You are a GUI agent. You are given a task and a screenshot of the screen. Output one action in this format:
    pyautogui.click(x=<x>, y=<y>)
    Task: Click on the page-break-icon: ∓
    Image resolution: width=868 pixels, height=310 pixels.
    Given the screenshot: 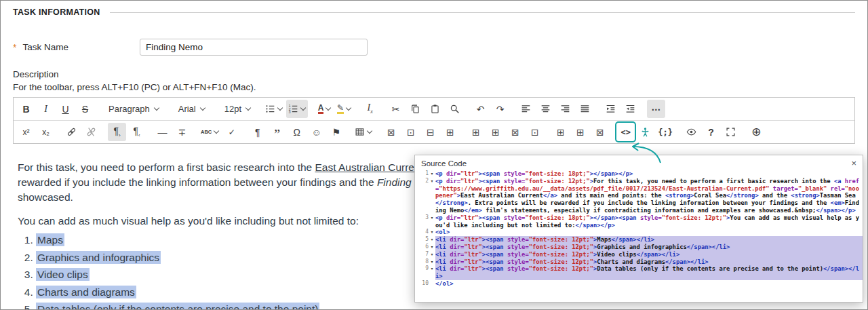 What is the action you would take?
    pyautogui.click(x=182, y=132)
    